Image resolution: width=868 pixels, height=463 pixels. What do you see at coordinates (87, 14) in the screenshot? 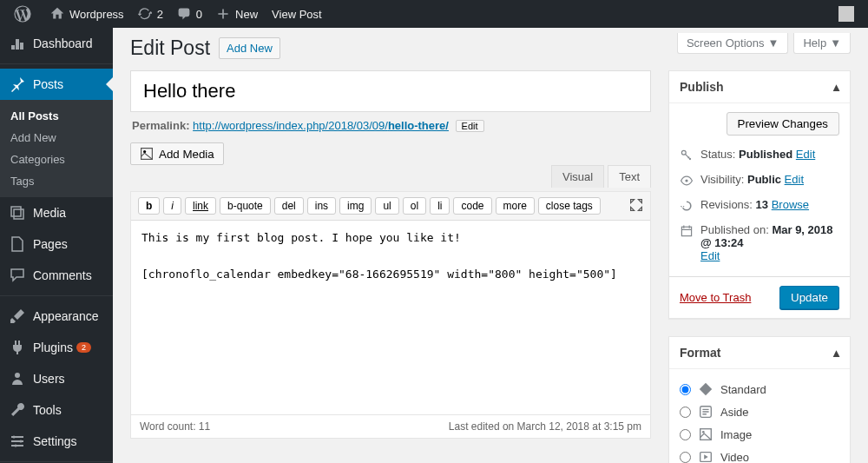
I see `site-name-link: Wordpress` at bounding box center [87, 14].